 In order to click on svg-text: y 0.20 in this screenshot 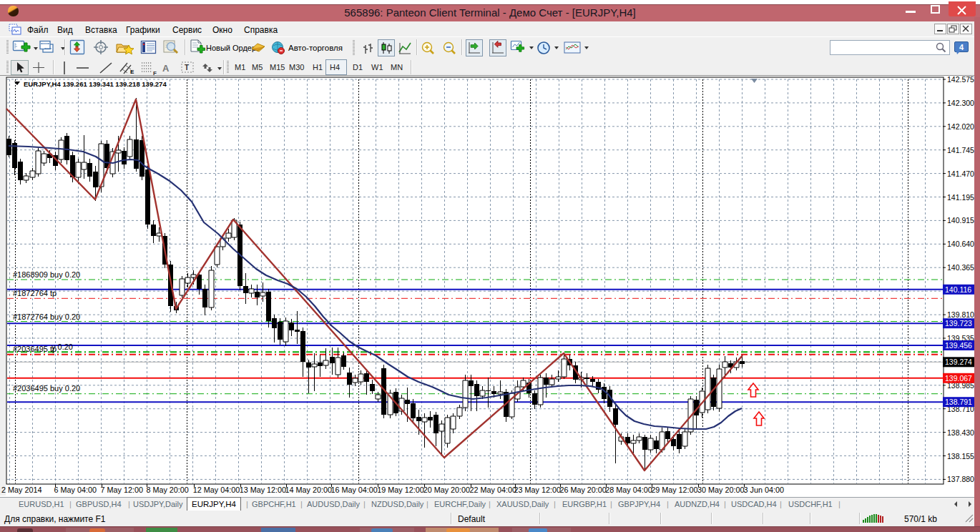, I will do `click(62, 347)`.